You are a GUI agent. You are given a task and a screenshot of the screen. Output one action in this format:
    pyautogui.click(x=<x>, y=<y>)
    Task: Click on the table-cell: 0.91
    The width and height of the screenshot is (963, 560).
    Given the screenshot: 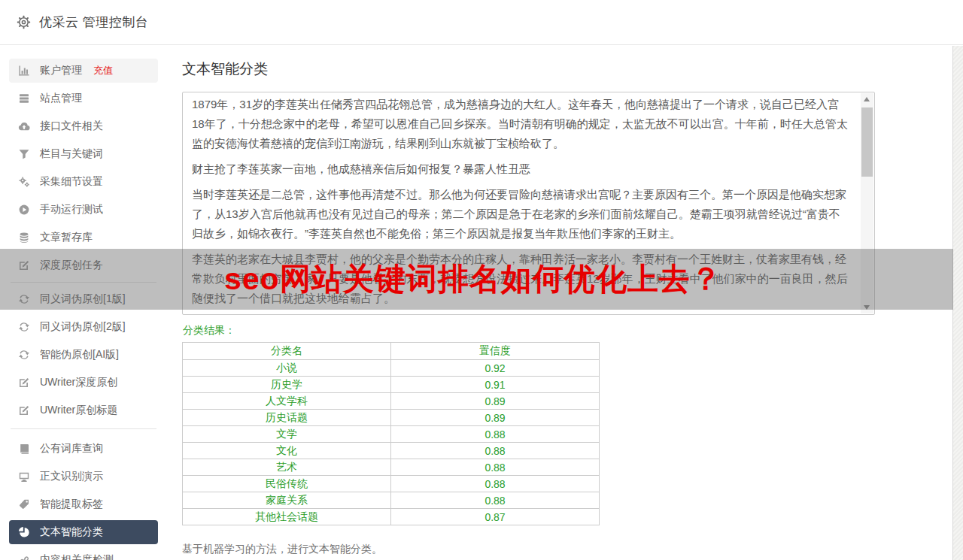 What is the action you would take?
    pyautogui.click(x=495, y=385)
    